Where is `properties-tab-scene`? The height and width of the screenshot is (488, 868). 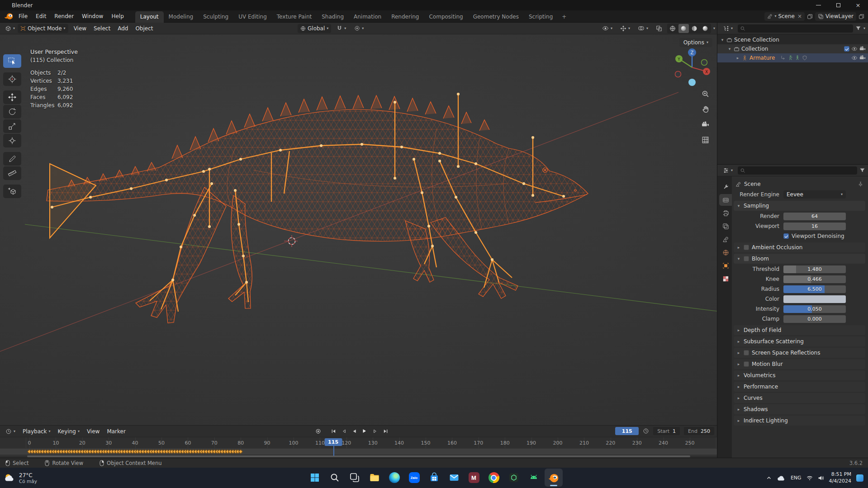
properties-tab-scene is located at coordinates (726, 239).